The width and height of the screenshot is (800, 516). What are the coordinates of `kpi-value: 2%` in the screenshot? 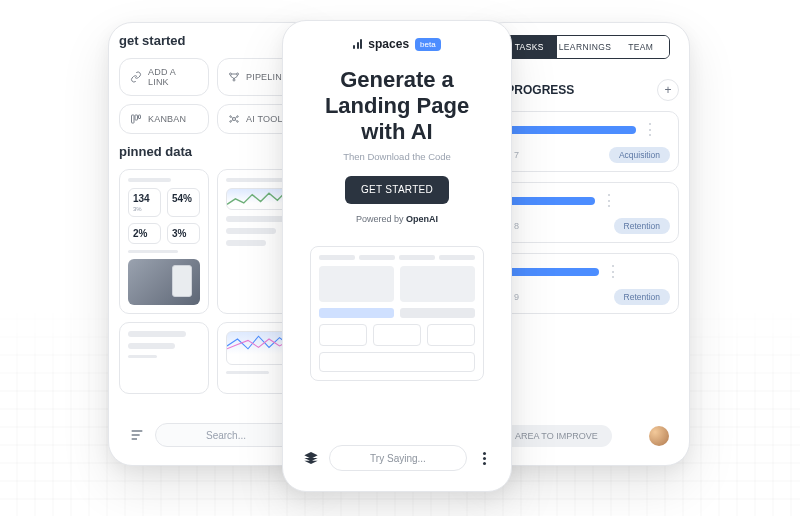 It's located at (144, 234).